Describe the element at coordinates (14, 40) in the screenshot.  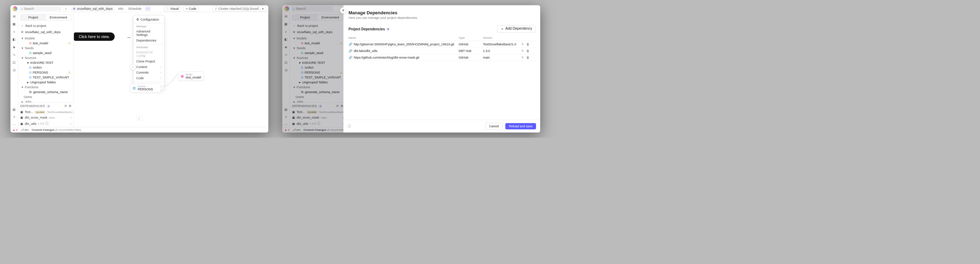
I see `nav-cube-icon: ◧` at that location.